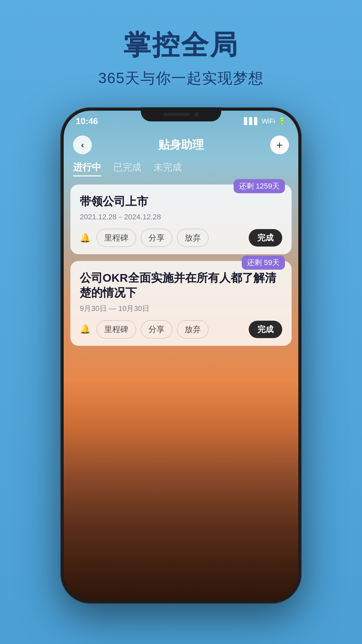  I want to click on status-time: 10:46, so click(87, 121).